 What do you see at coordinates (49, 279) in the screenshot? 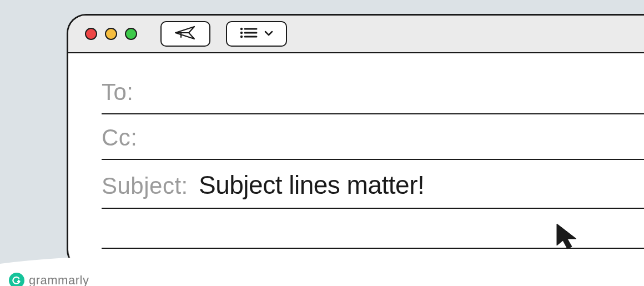
I see `brand-watermark: grammarly` at bounding box center [49, 279].